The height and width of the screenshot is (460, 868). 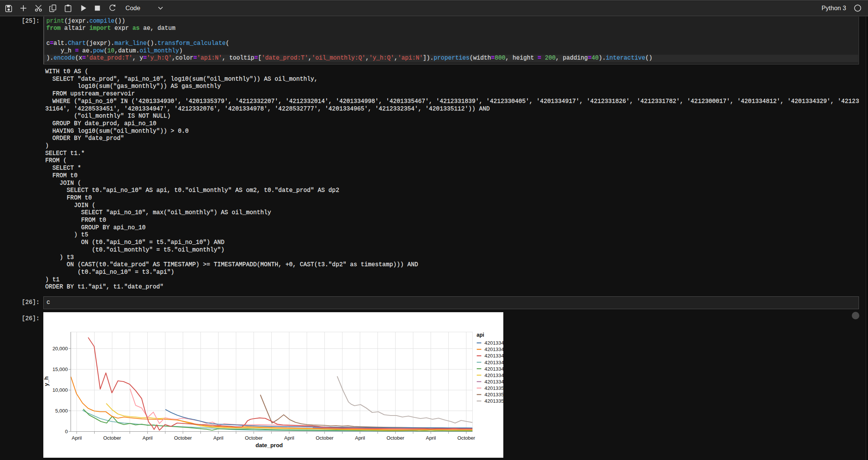 I want to click on svg-text: 4201334917, so click(x=494, y=356).